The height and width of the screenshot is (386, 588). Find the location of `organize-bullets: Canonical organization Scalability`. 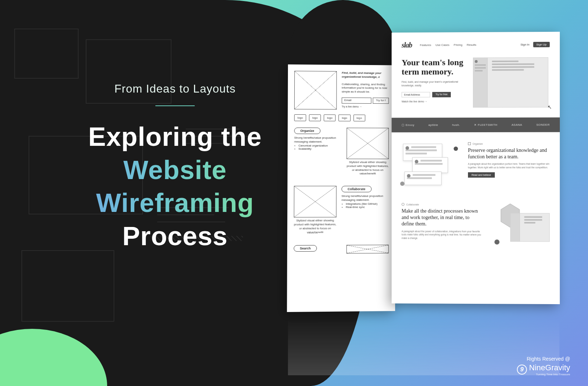

organize-bullets: Canonical organization Scalability is located at coordinates (320, 147).